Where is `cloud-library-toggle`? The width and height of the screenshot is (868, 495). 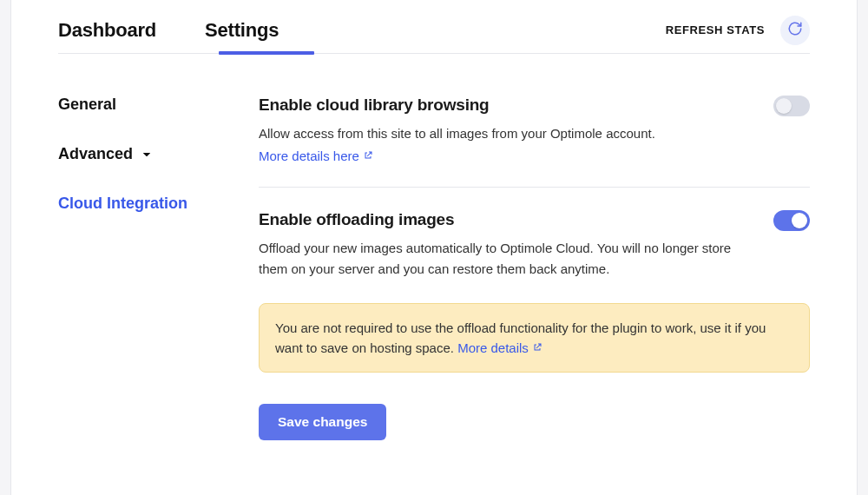
cloud-library-toggle is located at coordinates (792, 106).